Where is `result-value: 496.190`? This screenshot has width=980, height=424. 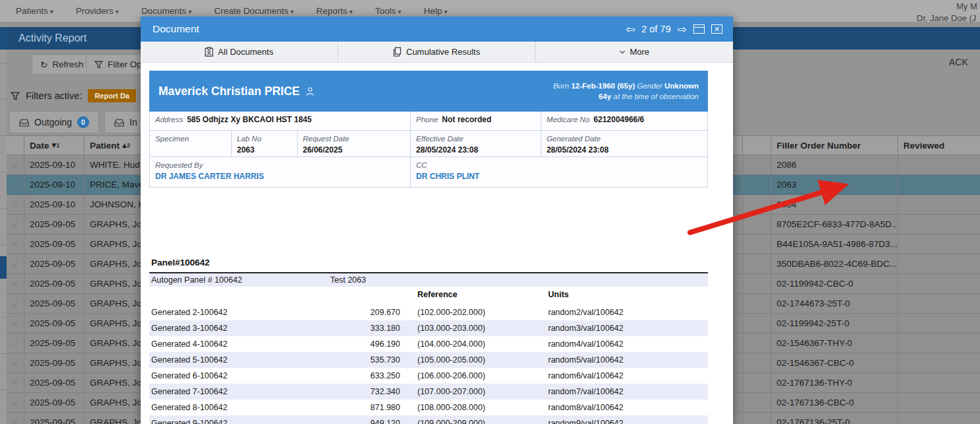 result-value: 496.190 is located at coordinates (367, 344).